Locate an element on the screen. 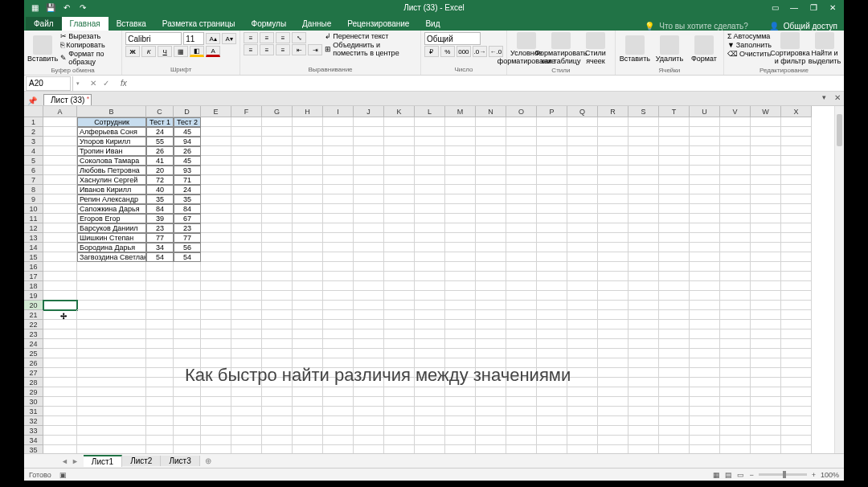 The height and width of the screenshot is (487, 868). cell-G32 is located at coordinates (277, 421).